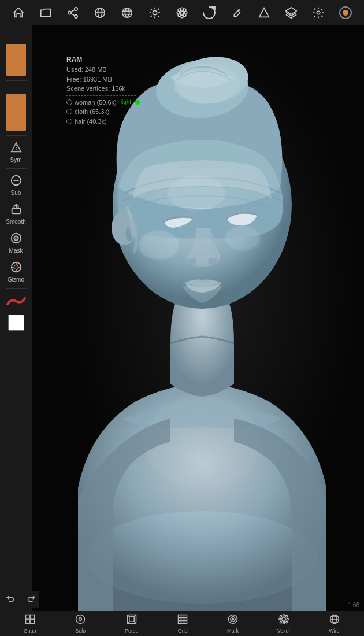  Describe the element at coordinates (264, 13) in the screenshot. I see `triangle-icon` at that location.